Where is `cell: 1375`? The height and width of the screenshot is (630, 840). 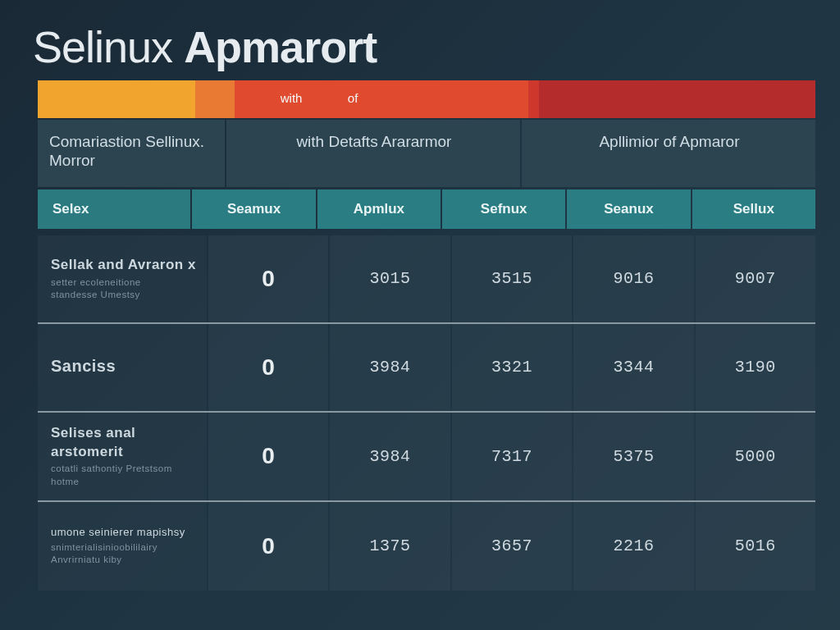 cell: 1375 is located at coordinates (390, 546).